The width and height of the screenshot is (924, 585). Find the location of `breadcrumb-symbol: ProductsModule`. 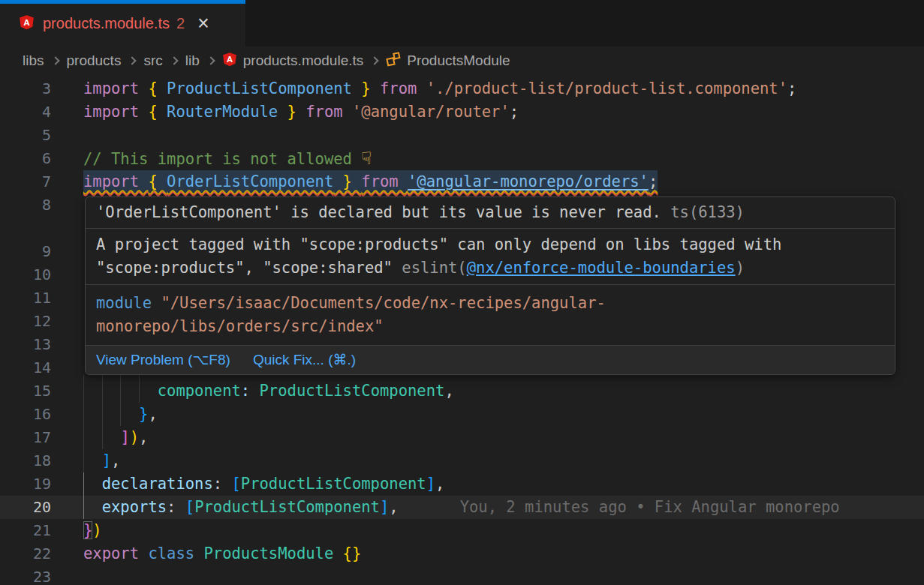

breadcrumb-symbol: ProductsModule is located at coordinates (447, 62).